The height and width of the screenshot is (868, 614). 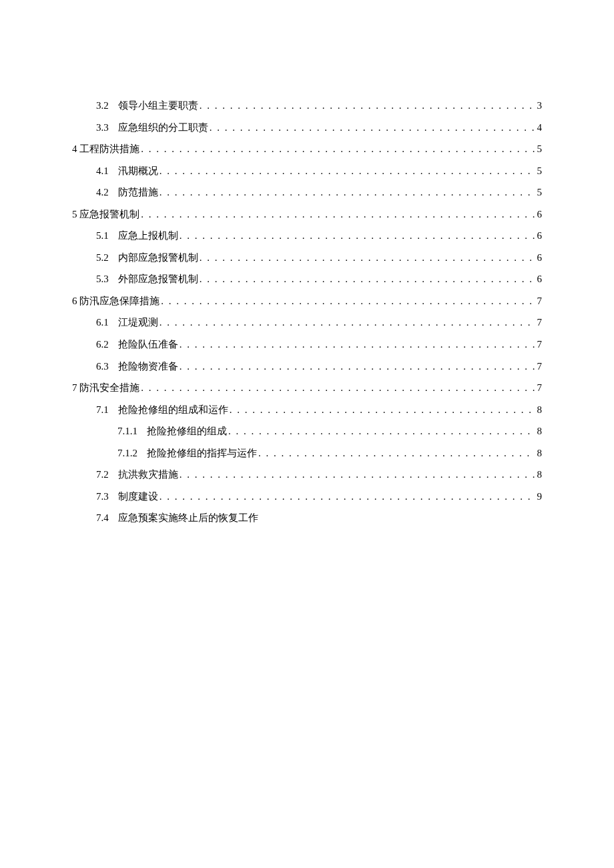 What do you see at coordinates (103, 475) in the screenshot?
I see `toc-entry-number: 7.2` at bounding box center [103, 475].